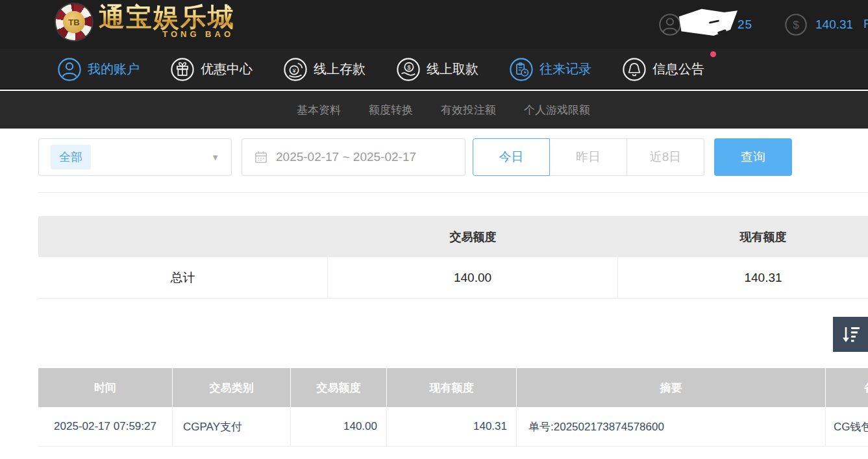  Describe the element at coordinates (434, 69) in the screenshot. I see `main-navigation: 我的账户 优惠中心 ¥ 线上存款` at that location.